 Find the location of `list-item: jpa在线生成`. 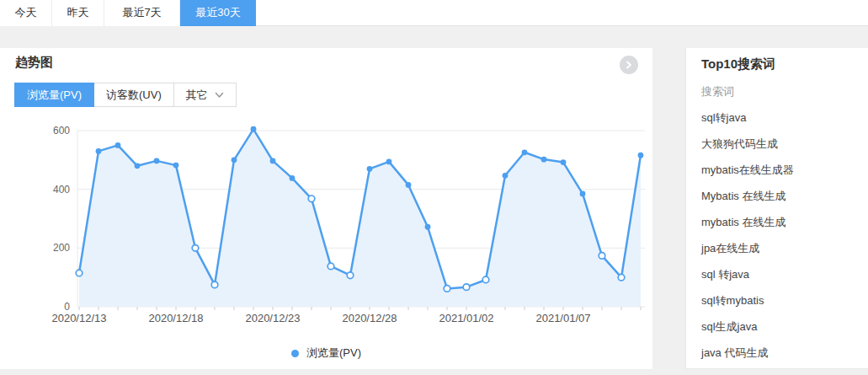

list-item: jpa在线生成 is located at coordinates (777, 248).